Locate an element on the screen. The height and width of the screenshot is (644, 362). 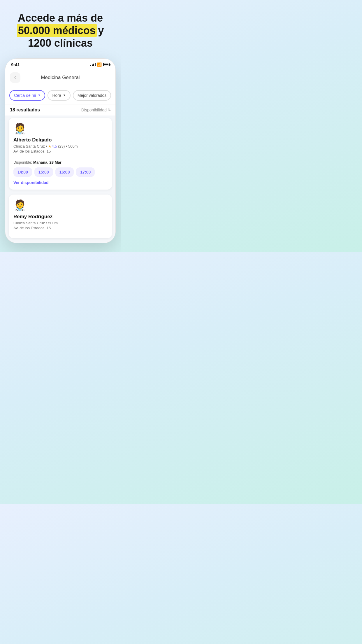
results-bar: 18 resultados Disponibilidad ⇅ is located at coordinates (60, 110).